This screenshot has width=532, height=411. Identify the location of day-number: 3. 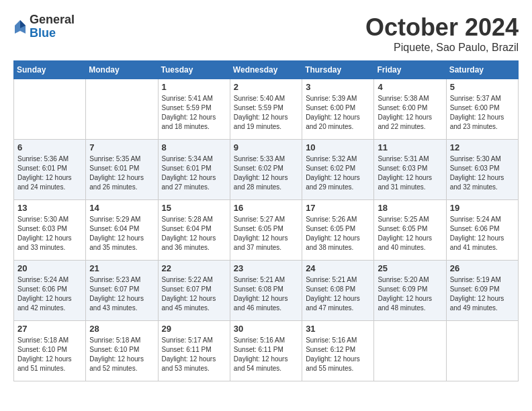
(338, 87).